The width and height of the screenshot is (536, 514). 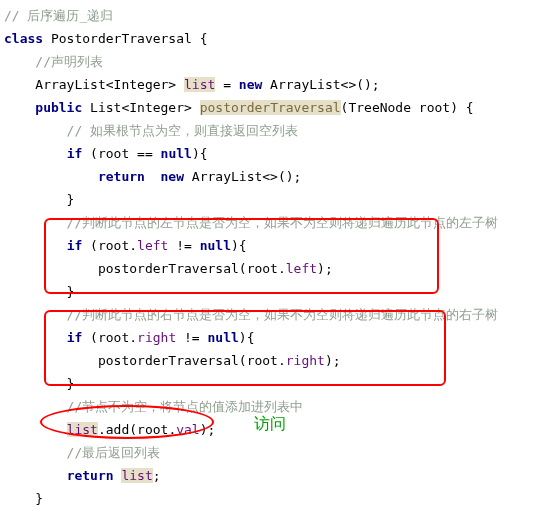 What do you see at coordinates (268, 222) in the screenshot?
I see `code-line-9: //判断此节点的左节点是否为空，如果不为空则将递归遍历此节点的左子树` at bounding box center [268, 222].